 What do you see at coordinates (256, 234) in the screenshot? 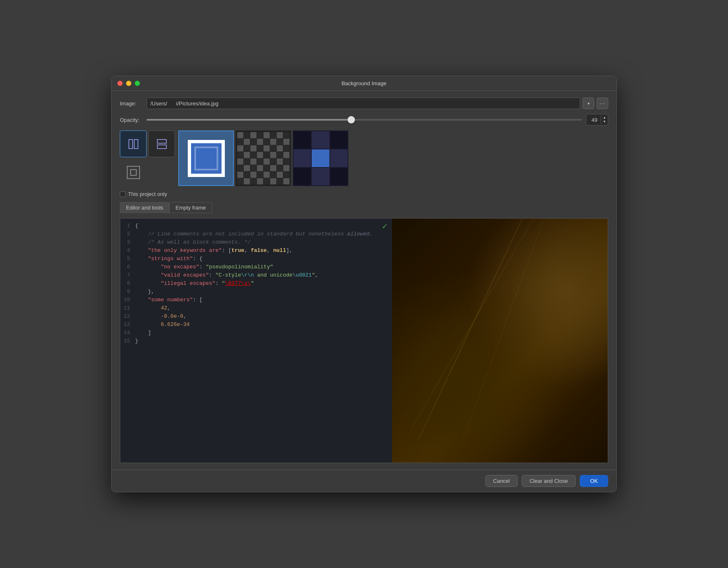
I see `code-line-2: 2 // Line comments are not included in s…` at bounding box center [256, 234].